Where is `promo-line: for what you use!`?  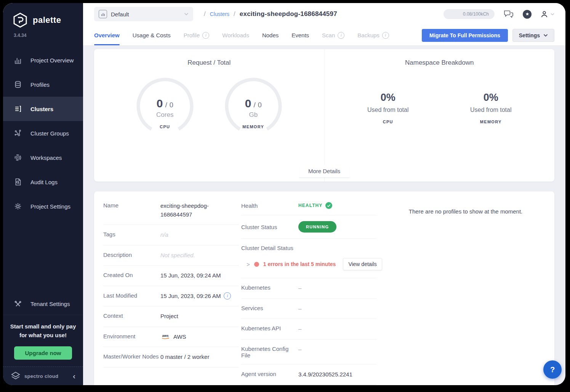 promo-line: for what you use! is located at coordinates (43, 335).